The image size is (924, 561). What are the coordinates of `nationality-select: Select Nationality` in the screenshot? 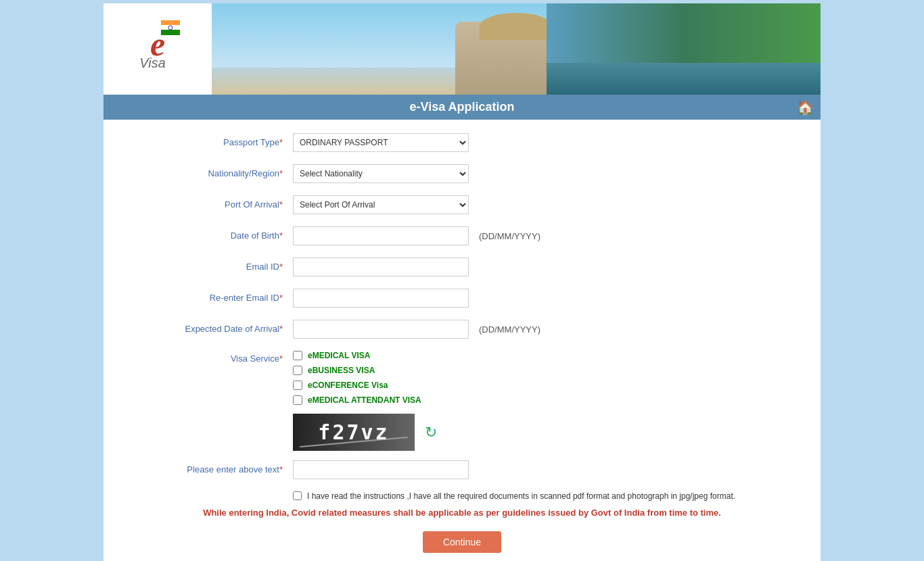 It's located at (381, 174).